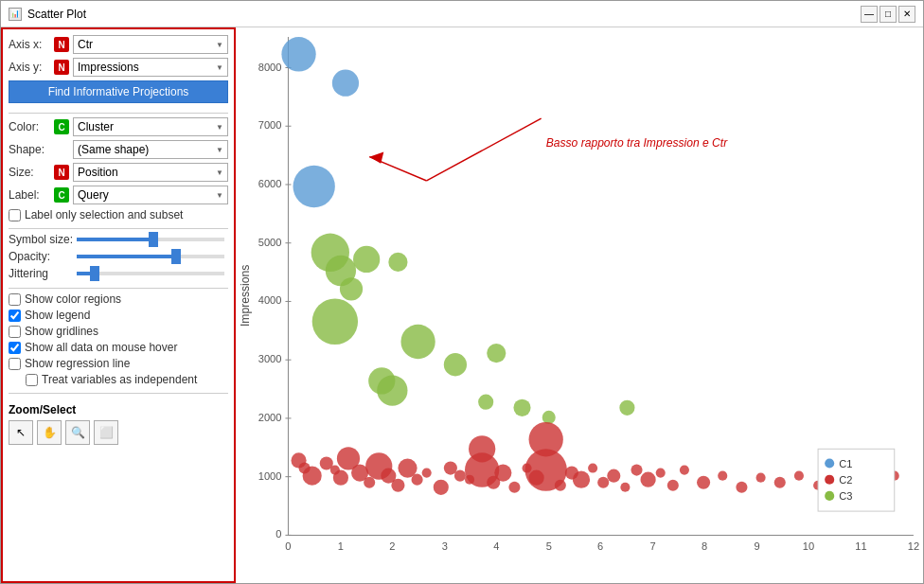  Describe the element at coordinates (151, 150) in the screenshot. I see `shape-select: (Same shape) ▼` at that location.